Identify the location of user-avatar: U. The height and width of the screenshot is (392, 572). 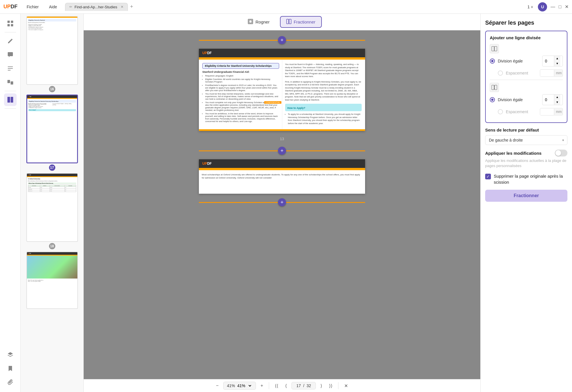
(542, 7).